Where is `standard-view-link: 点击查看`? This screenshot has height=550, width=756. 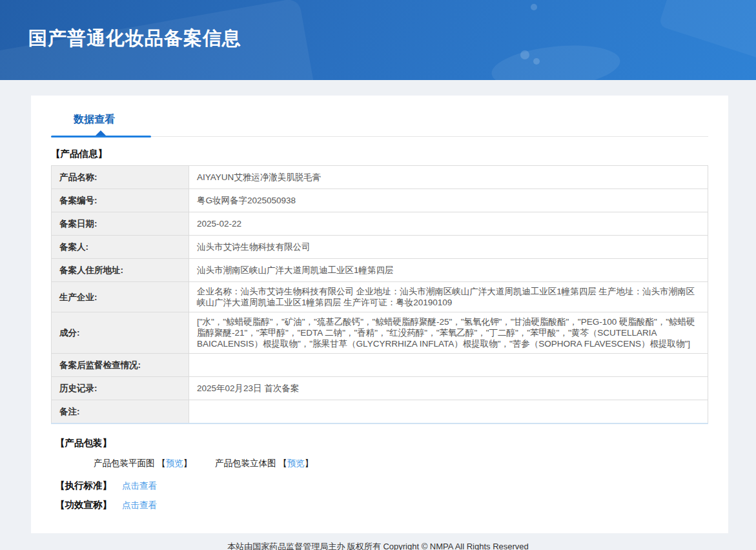
standard-view-link: 点击查看 is located at coordinates (139, 485).